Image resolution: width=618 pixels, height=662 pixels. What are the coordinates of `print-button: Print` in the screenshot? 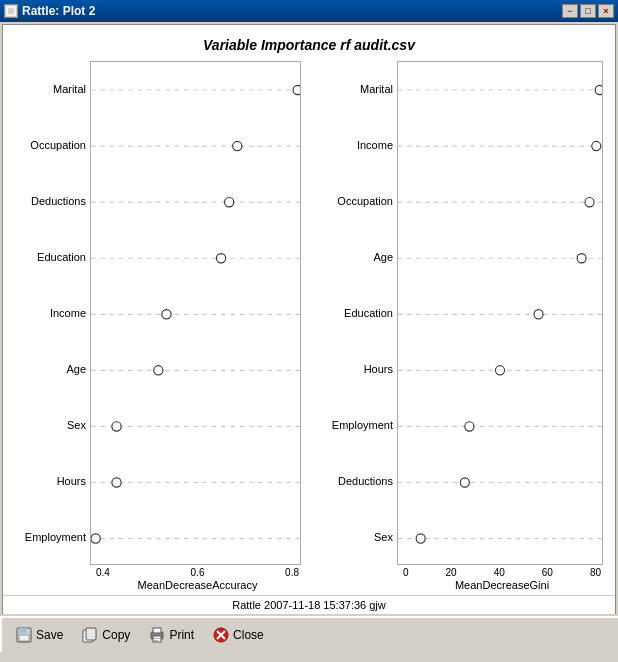 It's located at (171, 635).